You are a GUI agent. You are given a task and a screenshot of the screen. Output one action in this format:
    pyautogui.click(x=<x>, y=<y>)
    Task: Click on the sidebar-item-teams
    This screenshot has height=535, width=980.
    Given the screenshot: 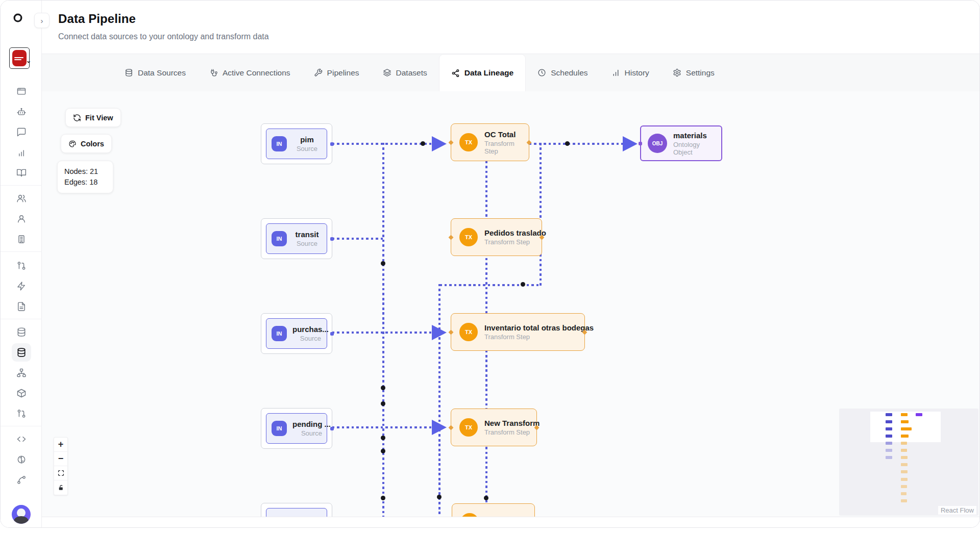 What is the action you would take?
    pyautogui.click(x=21, y=198)
    